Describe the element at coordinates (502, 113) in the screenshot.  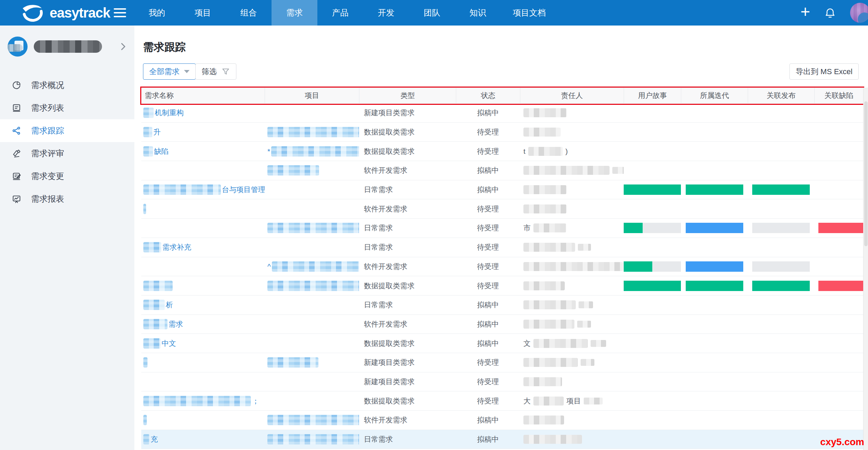
I see `table-row: 机制重构 新建项目类需求 拟稿中` at that location.